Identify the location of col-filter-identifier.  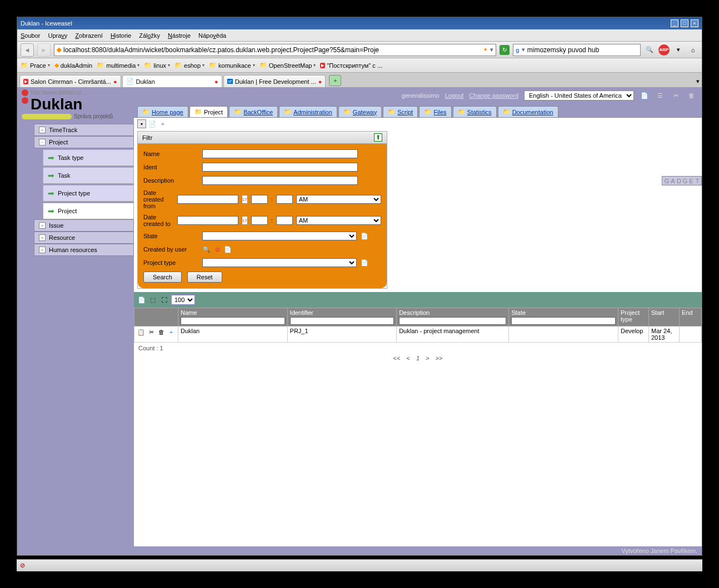
(342, 321).